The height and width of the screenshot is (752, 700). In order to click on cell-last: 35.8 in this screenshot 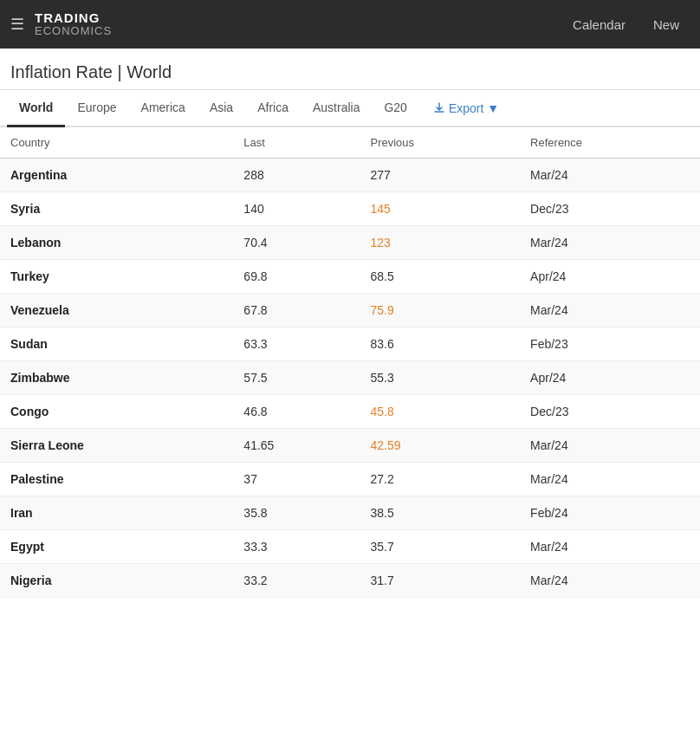, I will do `click(296, 513)`.